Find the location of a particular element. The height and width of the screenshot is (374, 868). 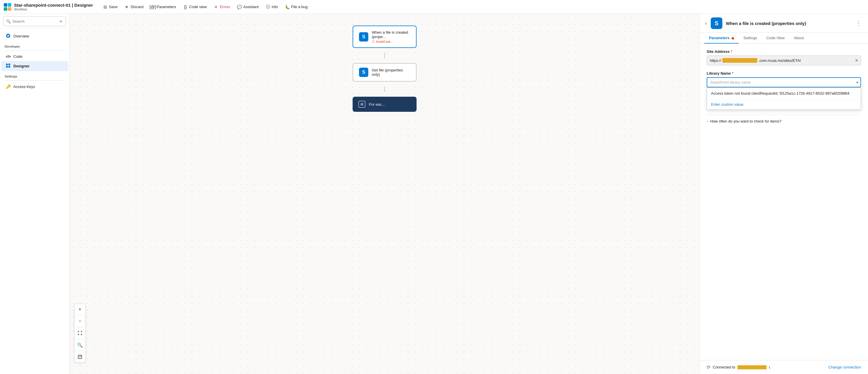

developer-section-header: Developer is located at coordinates (35, 45).